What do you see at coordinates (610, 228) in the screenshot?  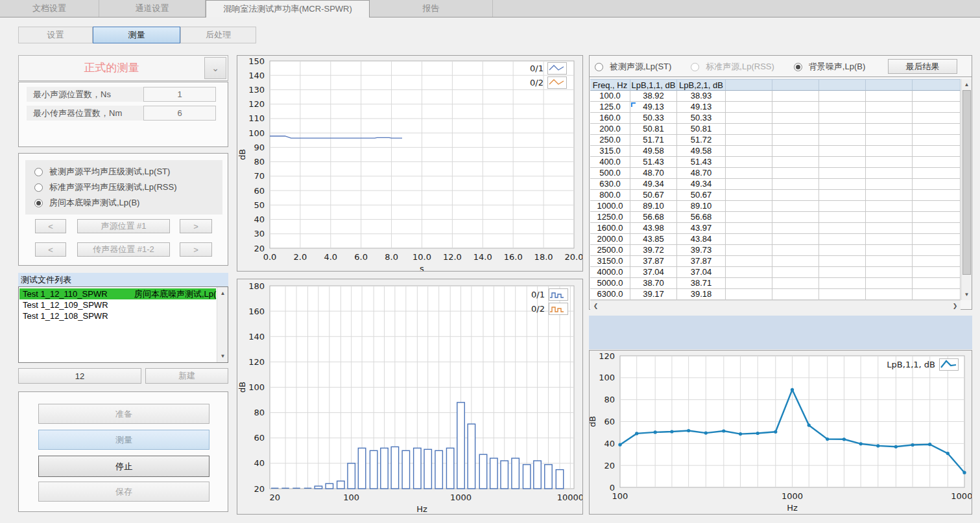 I see `table-cell: 1600.0` at bounding box center [610, 228].